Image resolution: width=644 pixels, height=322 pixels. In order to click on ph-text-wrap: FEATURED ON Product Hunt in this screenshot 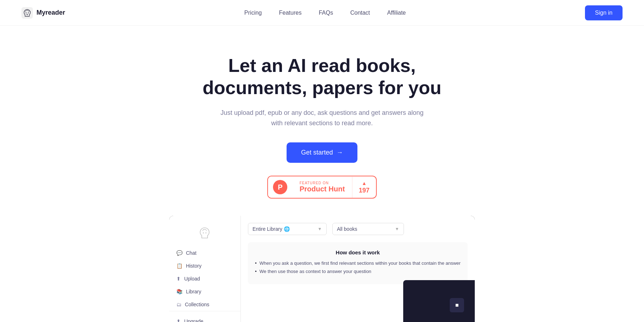, I will do `click(322, 187)`.